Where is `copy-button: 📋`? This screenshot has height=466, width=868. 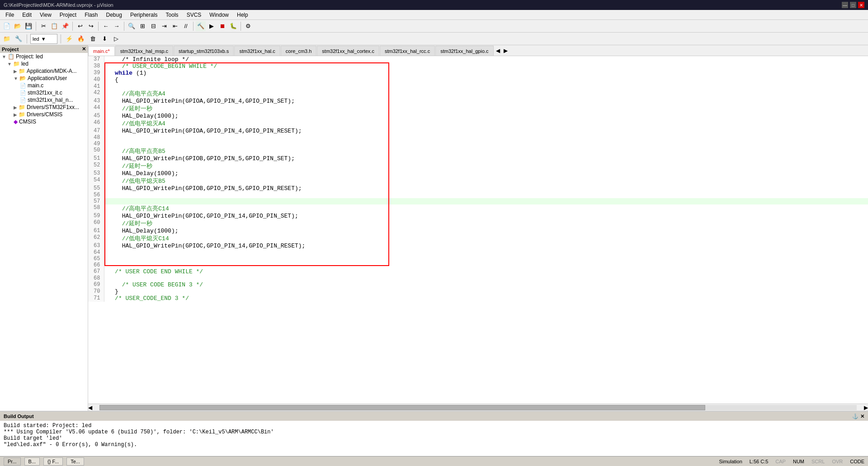
copy-button: 📋 is located at coordinates (54, 26).